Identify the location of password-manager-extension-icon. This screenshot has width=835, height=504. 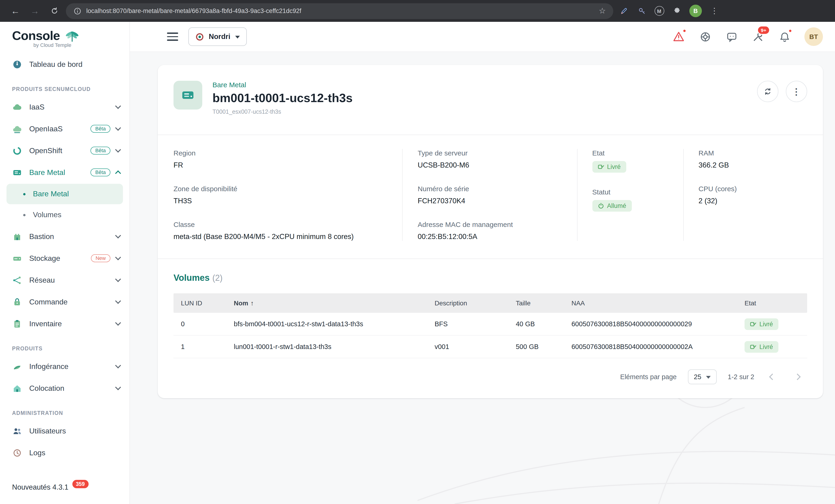
(642, 11).